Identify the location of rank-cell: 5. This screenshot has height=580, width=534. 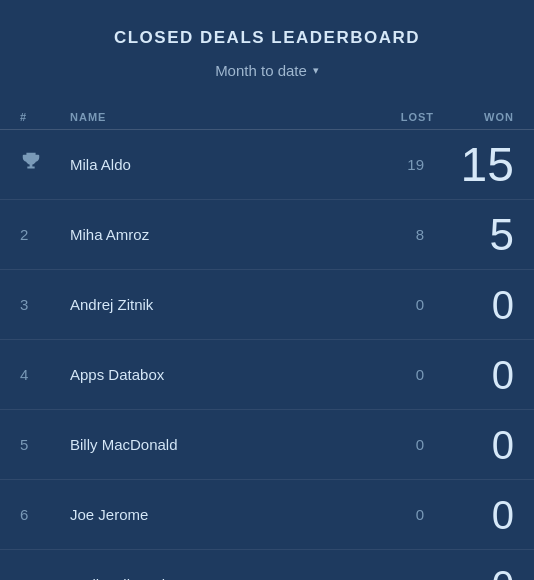
(45, 444).